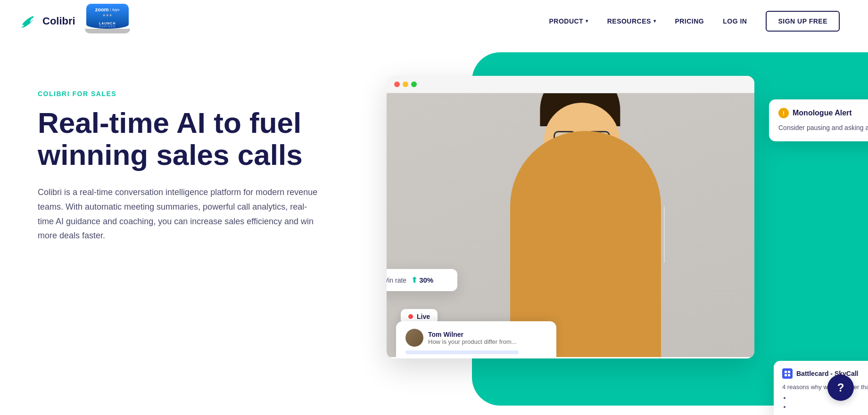 This screenshot has width=868, height=415. Describe the element at coordinates (107, 19) in the screenshot. I see `zoom-badge: zoom Apps ★★★ LAUNCH PARTNER` at that location.